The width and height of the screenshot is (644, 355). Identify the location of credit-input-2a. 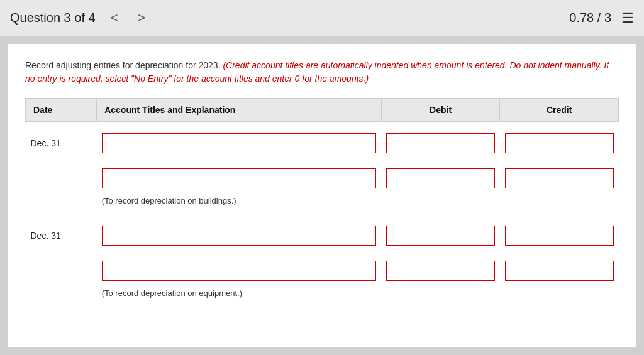
(560, 236).